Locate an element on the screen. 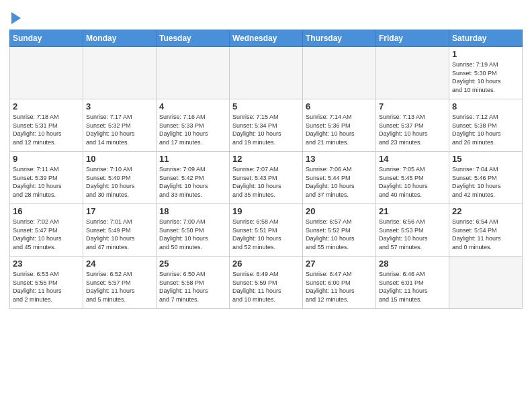 Image resolution: width=532 pixels, height=411 pixels. day-info: Sunrise: 7:00 AM Sunset: 5:50 PM Dayligh… is located at coordinates (193, 234).